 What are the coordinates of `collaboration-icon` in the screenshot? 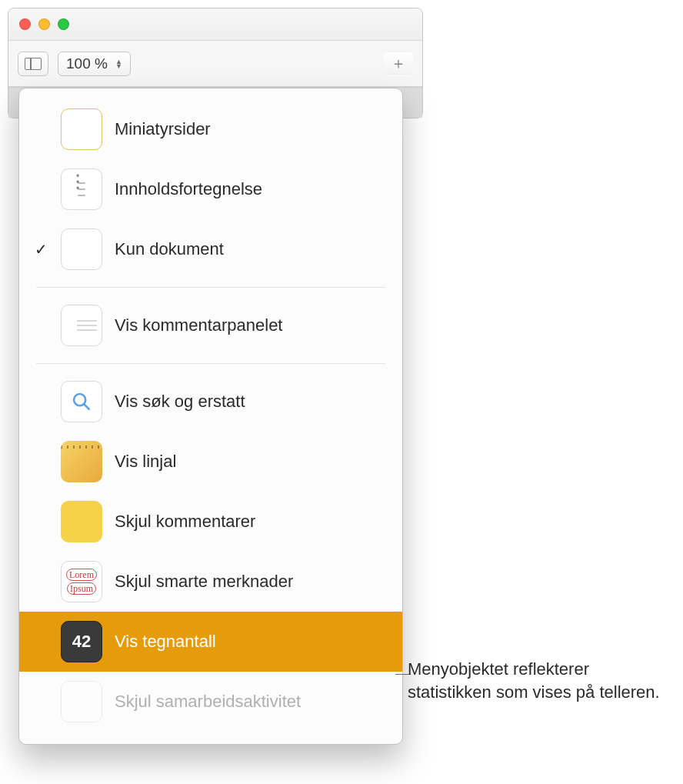 It's located at (82, 702).